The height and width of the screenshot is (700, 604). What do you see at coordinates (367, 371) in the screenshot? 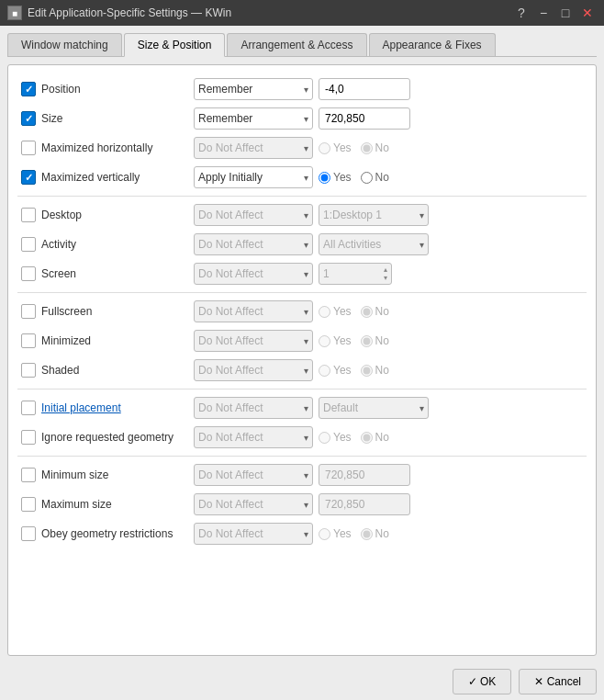
I see `radio-input-shaded-no` at bounding box center [367, 371].